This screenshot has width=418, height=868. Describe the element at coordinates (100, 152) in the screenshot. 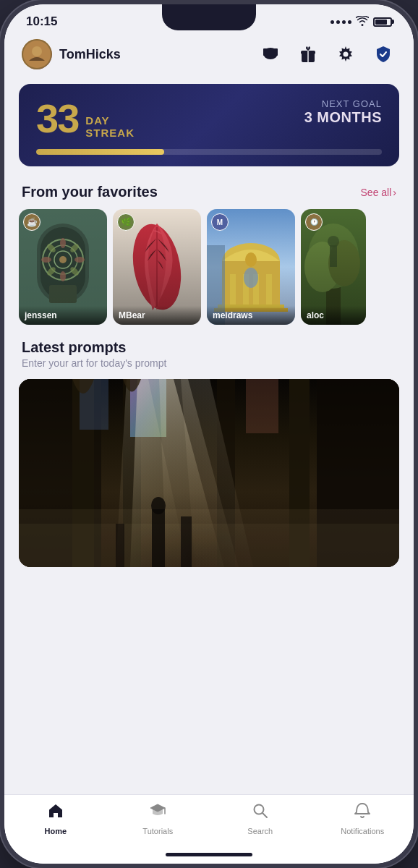

I see `streak-progress-fill` at that location.